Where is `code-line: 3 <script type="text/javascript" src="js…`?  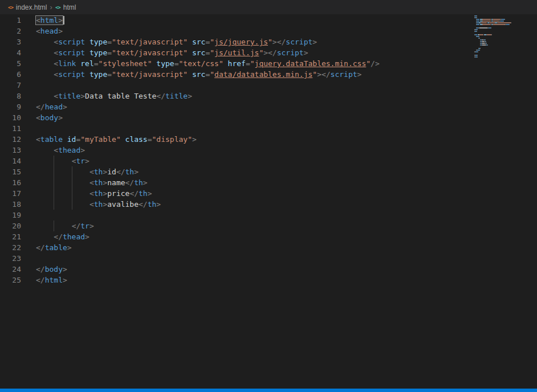 code-line: 3 <script type="text/javascript" src="js… is located at coordinates (268, 42).